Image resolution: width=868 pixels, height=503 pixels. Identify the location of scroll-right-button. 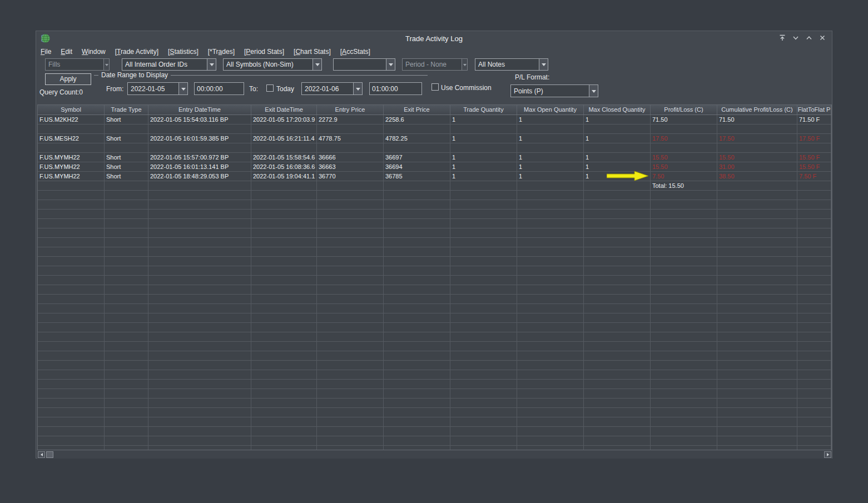
(827, 455).